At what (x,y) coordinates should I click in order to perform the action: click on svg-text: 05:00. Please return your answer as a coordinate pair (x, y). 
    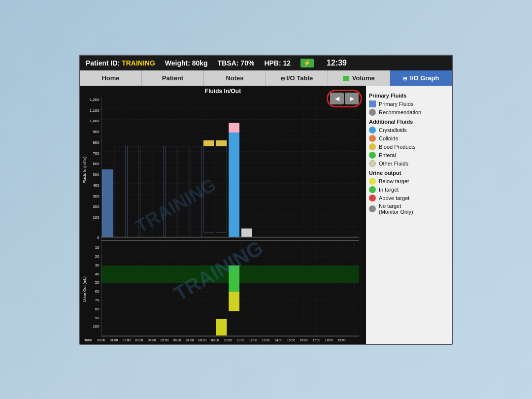
    Looking at the image, I should click on (165, 340).